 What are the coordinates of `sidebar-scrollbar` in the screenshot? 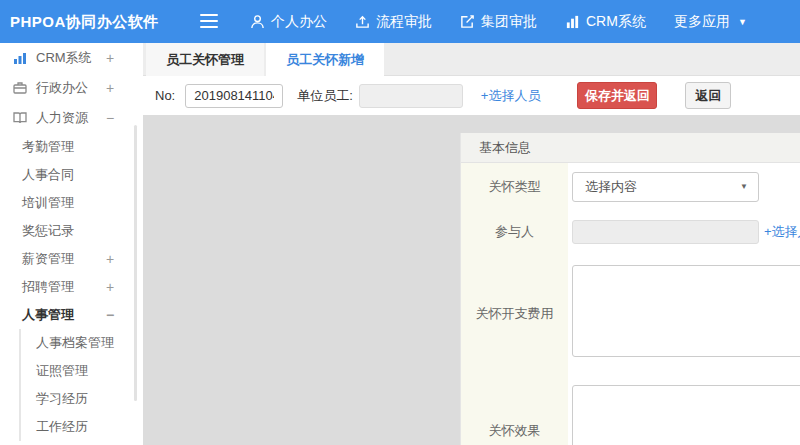 It's located at (136, 263).